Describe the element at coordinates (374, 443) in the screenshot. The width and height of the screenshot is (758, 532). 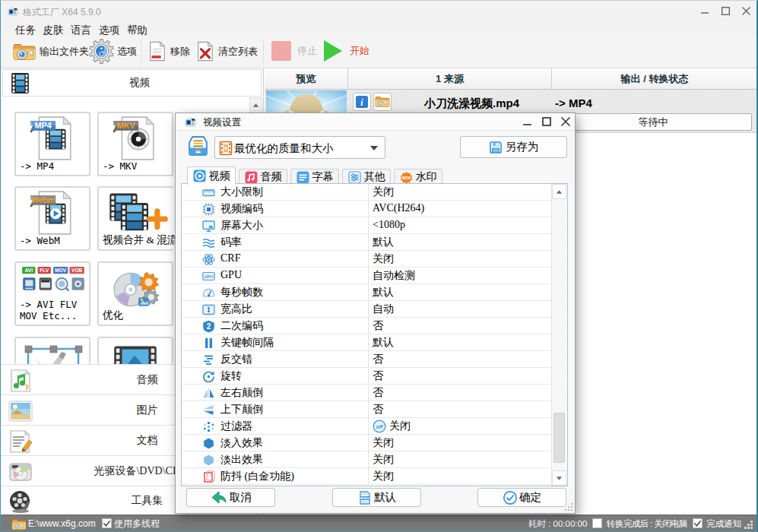
I see `setting-row: 淡入效果 关闭` at that location.